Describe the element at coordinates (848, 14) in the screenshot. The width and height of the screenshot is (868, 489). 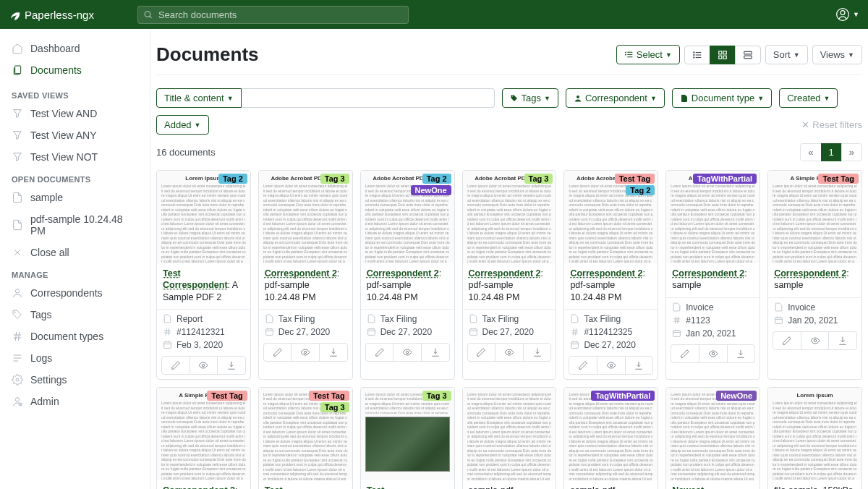
I see `user-menu: ▼` at that location.